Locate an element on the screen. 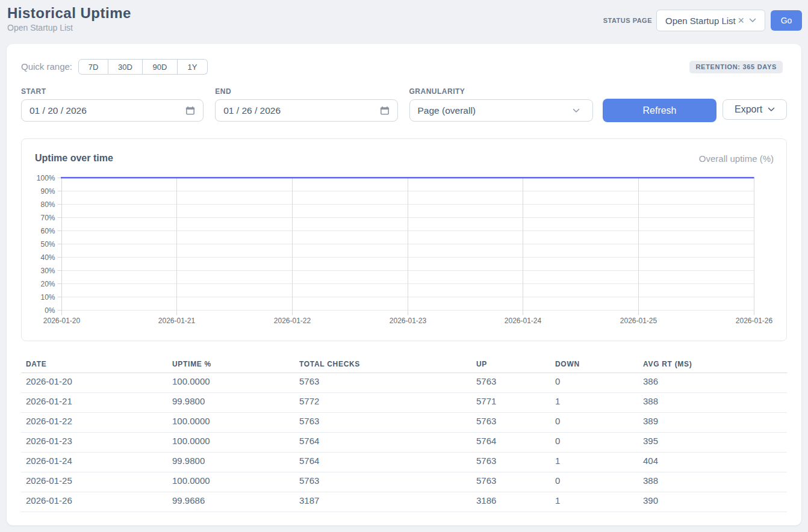 The width and height of the screenshot is (808, 532). svg-text: 2026-01-24 is located at coordinates (523, 321).